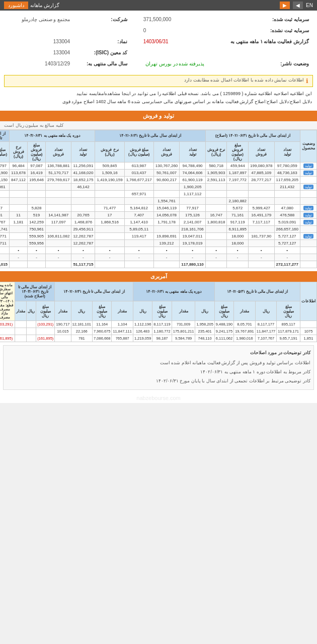 This screenshot has height=644, width=317. I want to click on consumption-table: اطلاعات از ابتدای سال مالی تا تاریخ ۱۴۰۲…, so click(158, 312).